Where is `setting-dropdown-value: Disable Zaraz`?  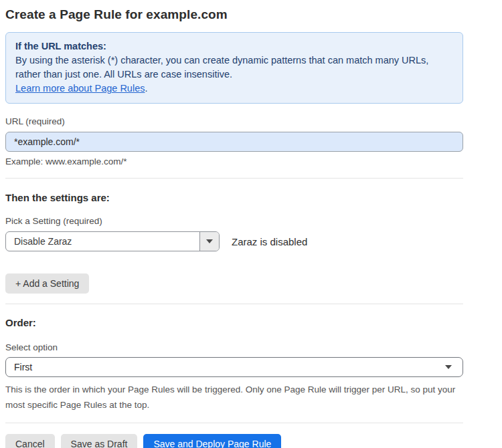
setting-dropdown-value: Disable Zaraz is located at coordinates (103, 241).